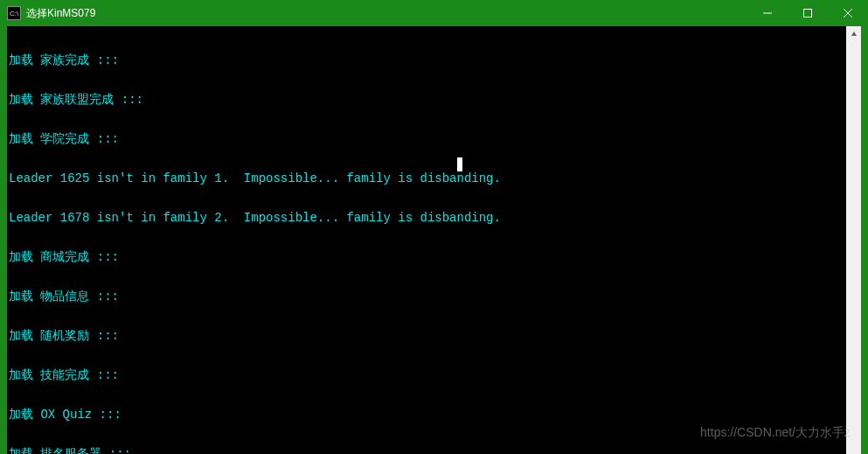 This screenshot has height=454, width=868. I want to click on scroll-track, so click(853, 248).